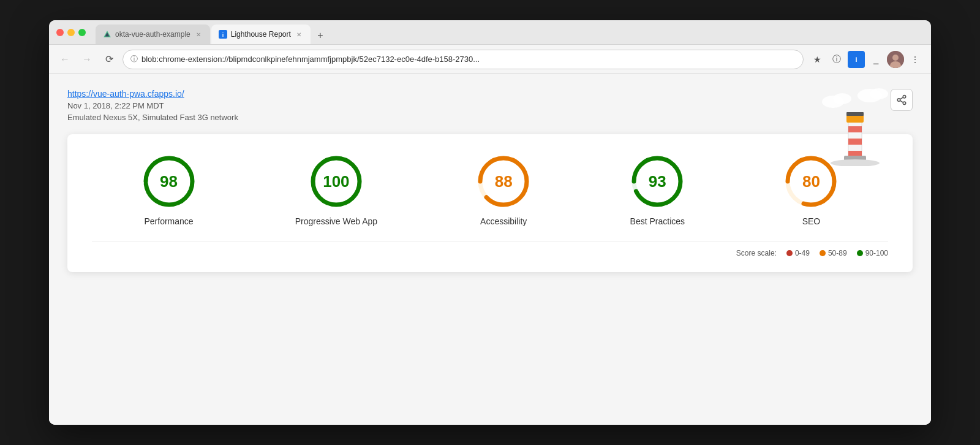 The width and height of the screenshot is (980, 445). Describe the element at coordinates (490, 32) in the screenshot. I see `title-bar: okta-vue-auth-example ✕ i Lighthouse Rep…` at that location.